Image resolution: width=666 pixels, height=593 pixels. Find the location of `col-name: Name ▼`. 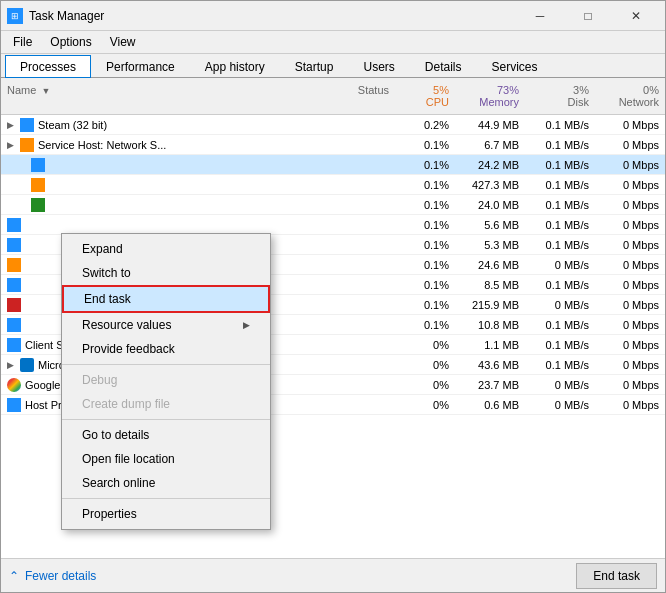

col-name: Name ▼ is located at coordinates (148, 96).